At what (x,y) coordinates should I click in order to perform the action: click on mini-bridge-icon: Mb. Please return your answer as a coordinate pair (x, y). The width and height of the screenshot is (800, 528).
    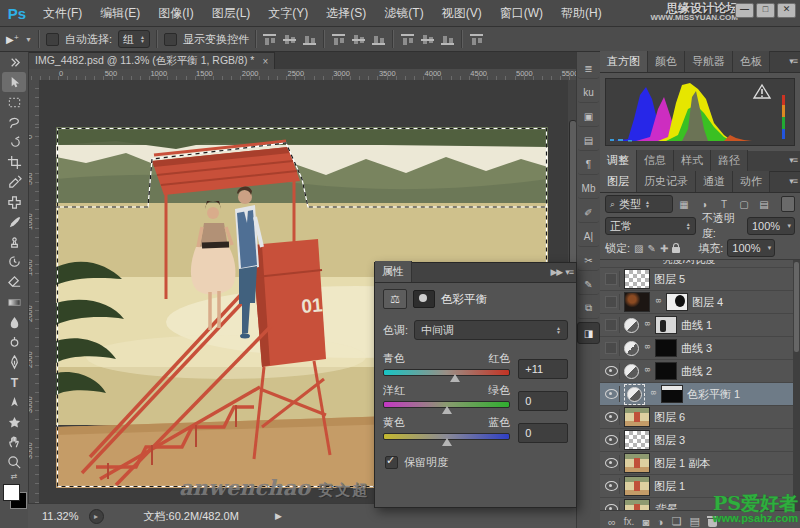
    Looking at the image, I should click on (588, 188).